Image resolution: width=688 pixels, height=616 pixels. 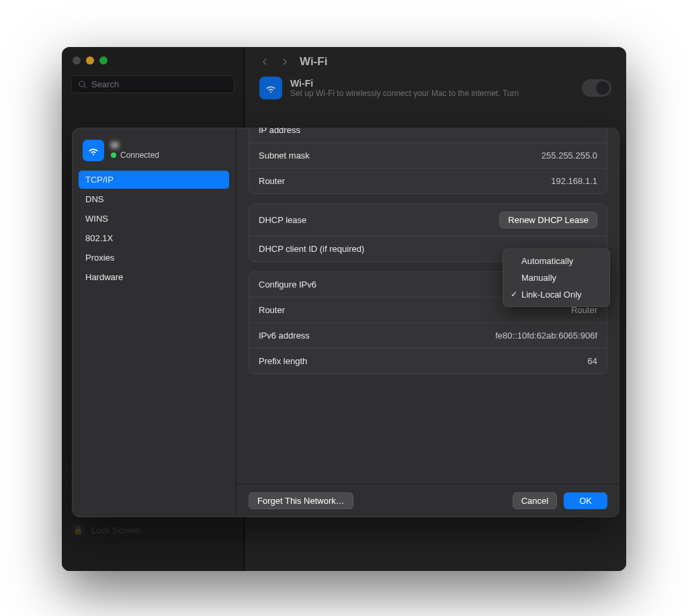 What do you see at coordinates (154, 258) in the screenshot?
I see `sheet-tab-proxies: Proxies` at bounding box center [154, 258].